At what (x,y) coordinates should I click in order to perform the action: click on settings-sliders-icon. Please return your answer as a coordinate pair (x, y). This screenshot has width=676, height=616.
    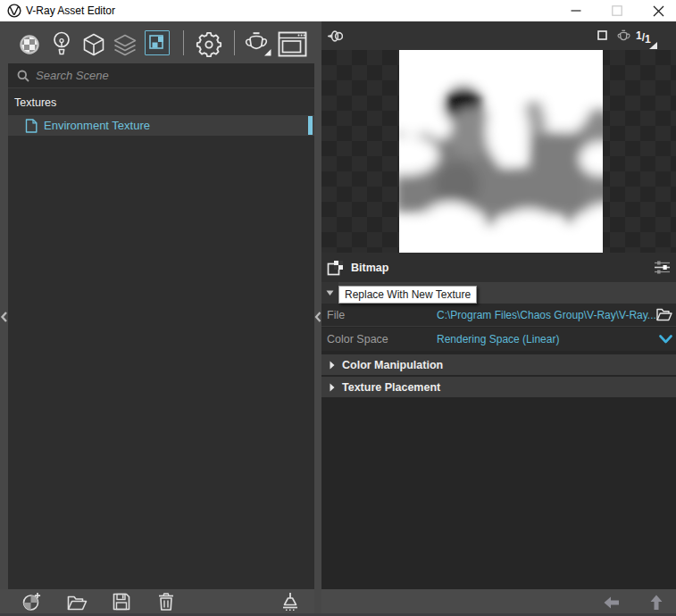
    Looking at the image, I should click on (663, 268).